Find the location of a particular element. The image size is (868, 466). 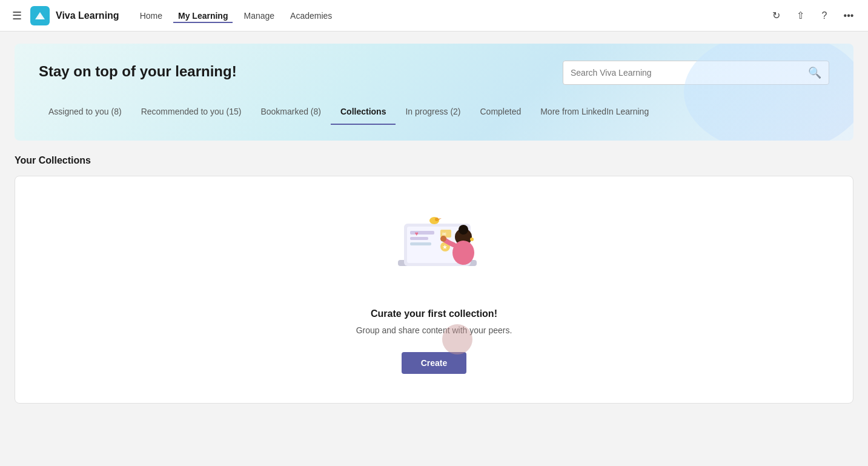

create-button: Create is located at coordinates (434, 363).